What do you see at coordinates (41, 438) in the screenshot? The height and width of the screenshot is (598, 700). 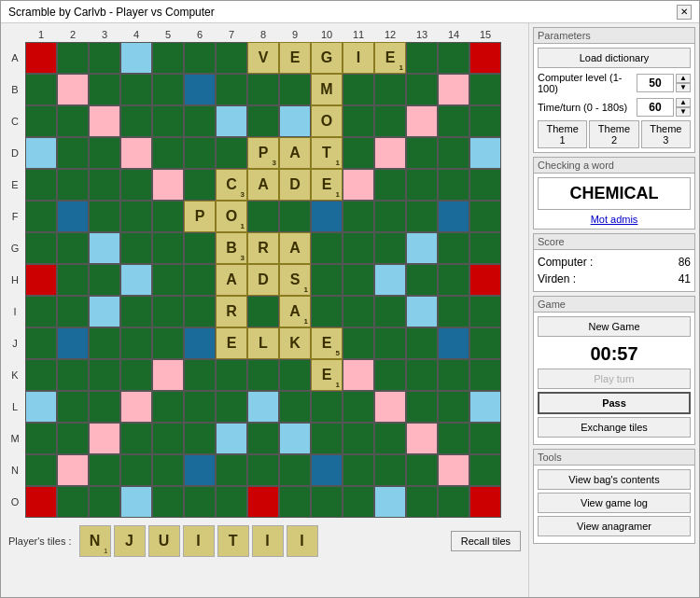 I see `cell-M1` at bounding box center [41, 438].